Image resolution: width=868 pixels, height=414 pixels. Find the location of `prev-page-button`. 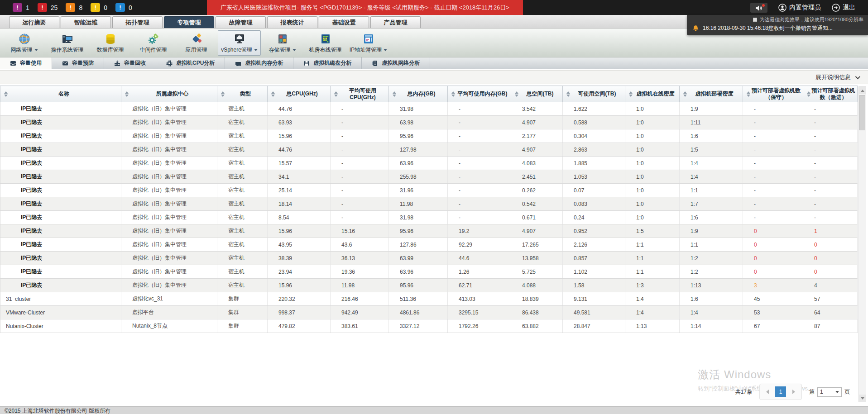

prev-page-button is located at coordinates (767, 392).